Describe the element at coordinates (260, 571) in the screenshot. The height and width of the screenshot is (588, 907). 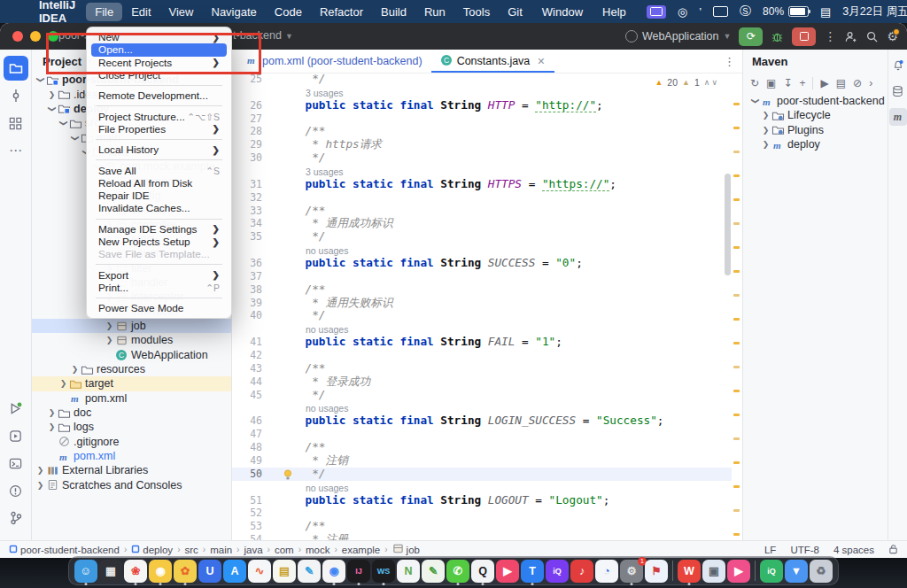
I see `dock-icon-health-curve: ∿` at that location.